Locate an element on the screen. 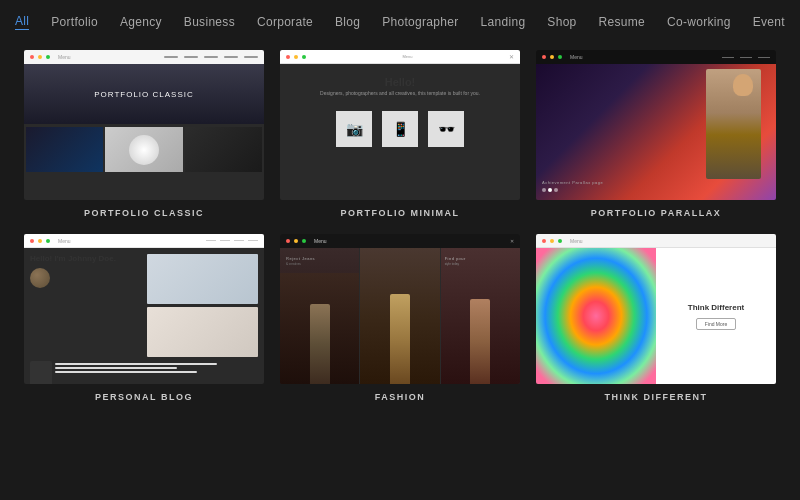  pc-nav-links is located at coordinates (211, 57).